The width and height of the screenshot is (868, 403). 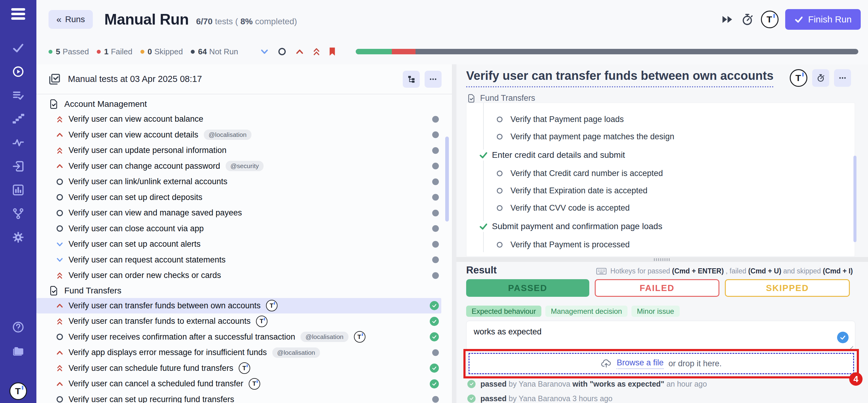 I want to click on sidebar-logo, so click(x=18, y=391).